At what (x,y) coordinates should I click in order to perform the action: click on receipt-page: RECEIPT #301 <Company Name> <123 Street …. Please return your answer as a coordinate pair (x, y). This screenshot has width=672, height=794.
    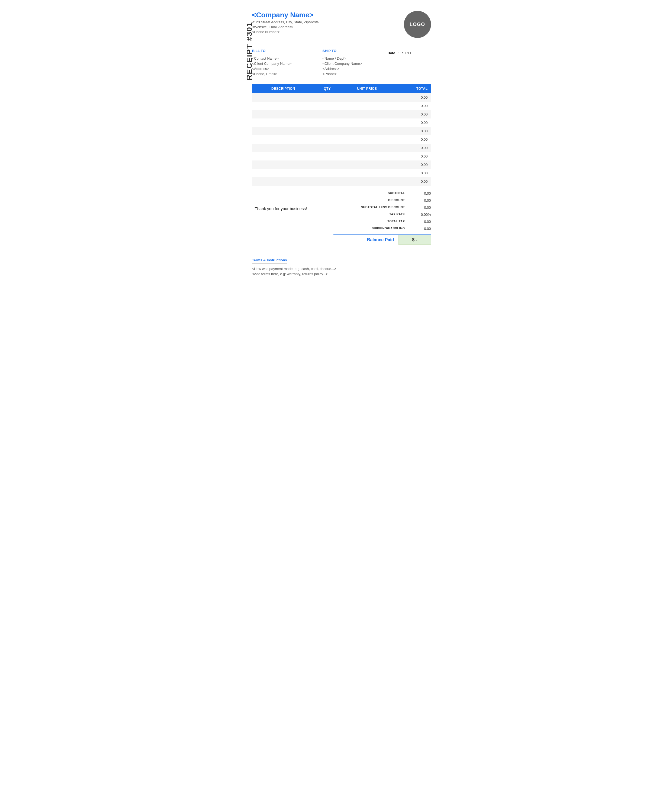
    Looking at the image, I should click on (336, 143).